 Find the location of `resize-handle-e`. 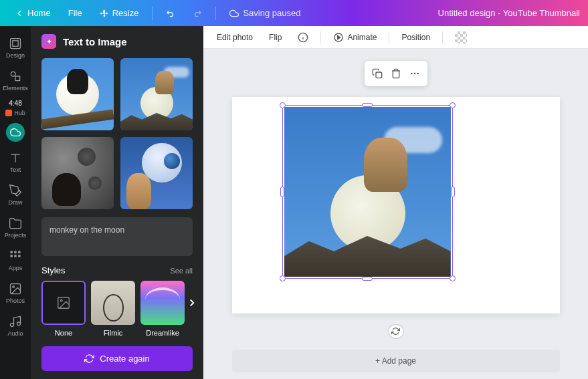

resize-handle-e is located at coordinates (453, 192).